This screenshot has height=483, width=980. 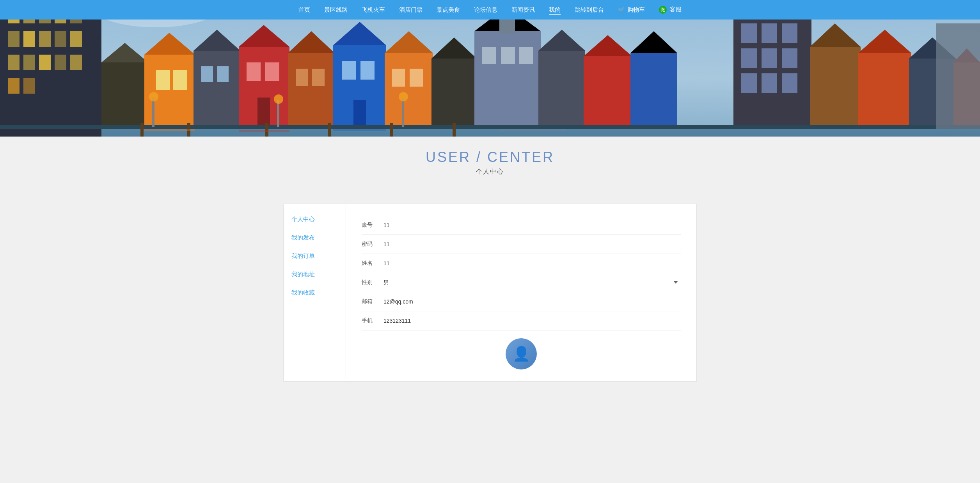 I want to click on nav-transport: 飞机火车, so click(x=373, y=10).